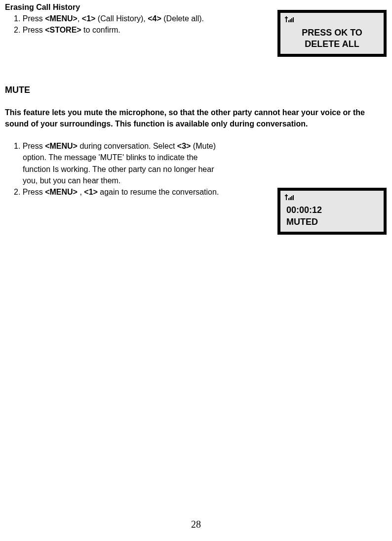 This screenshot has width=392, height=541. I want to click on text: during conversation. Select, so click(127, 146).